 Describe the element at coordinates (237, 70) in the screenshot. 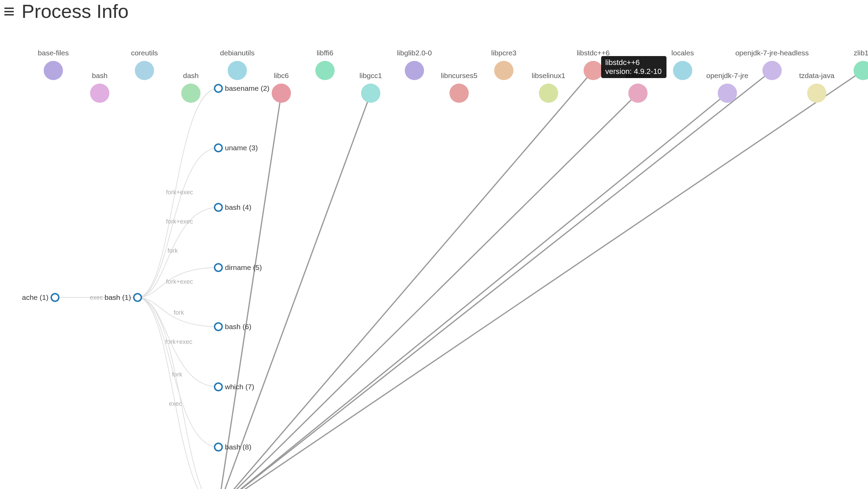

I see `package-node-debianutils` at that location.